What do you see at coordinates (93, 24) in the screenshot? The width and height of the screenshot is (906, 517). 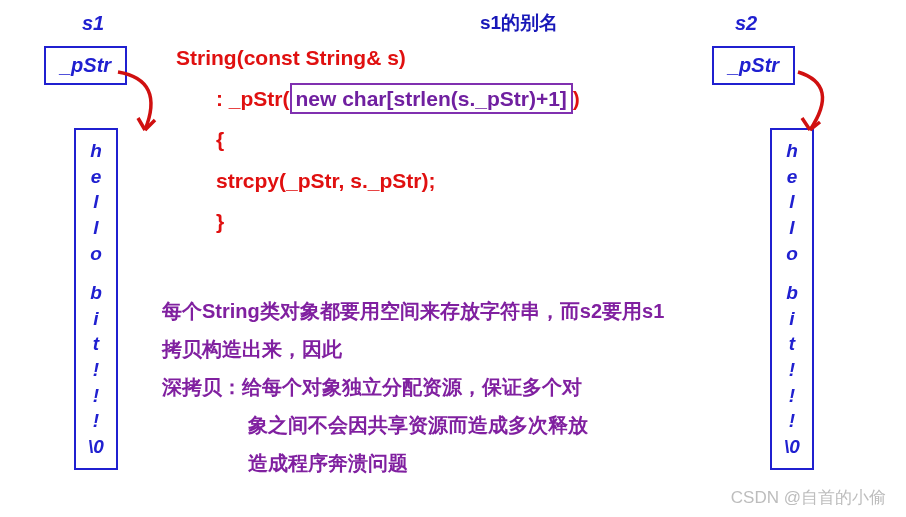 I see `s1-label: s1` at bounding box center [93, 24].